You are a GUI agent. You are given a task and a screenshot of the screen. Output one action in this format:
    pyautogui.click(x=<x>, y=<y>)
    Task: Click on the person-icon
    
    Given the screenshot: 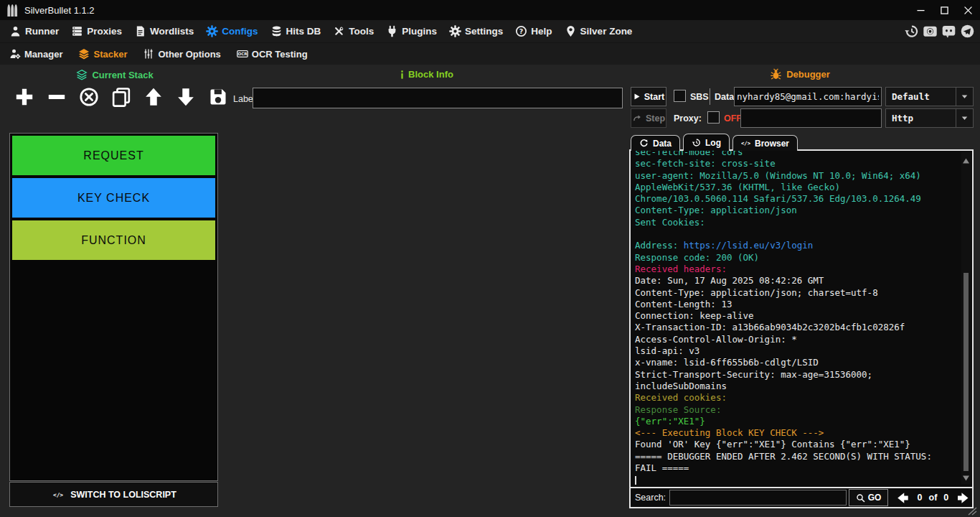 What is the action you would take?
    pyautogui.click(x=16, y=32)
    